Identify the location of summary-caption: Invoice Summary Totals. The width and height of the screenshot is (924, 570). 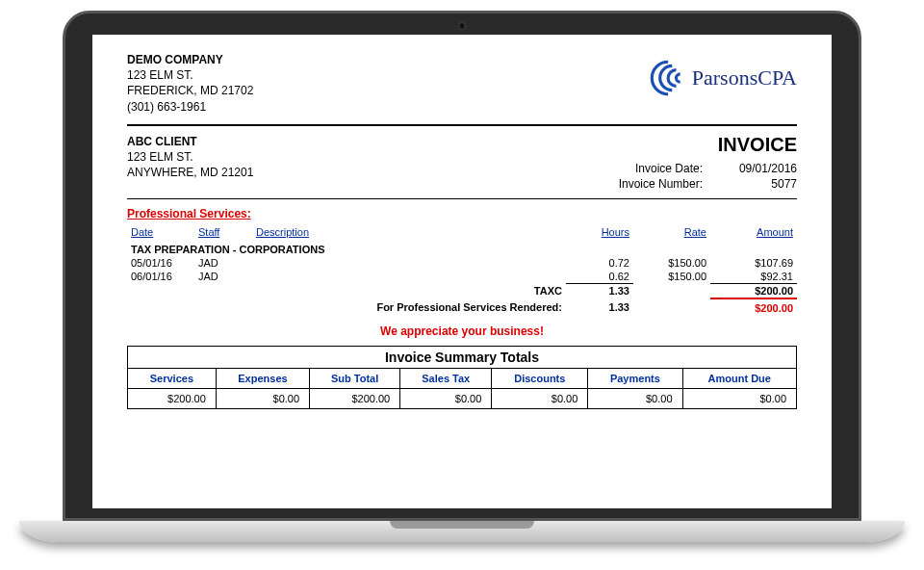
(462, 356).